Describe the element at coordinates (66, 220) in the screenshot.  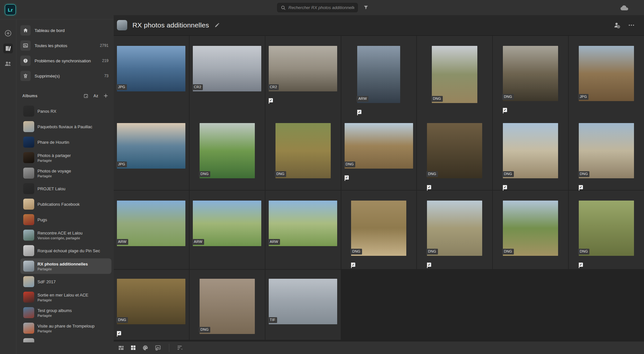
I see `album-list-item: Pugs` at that location.